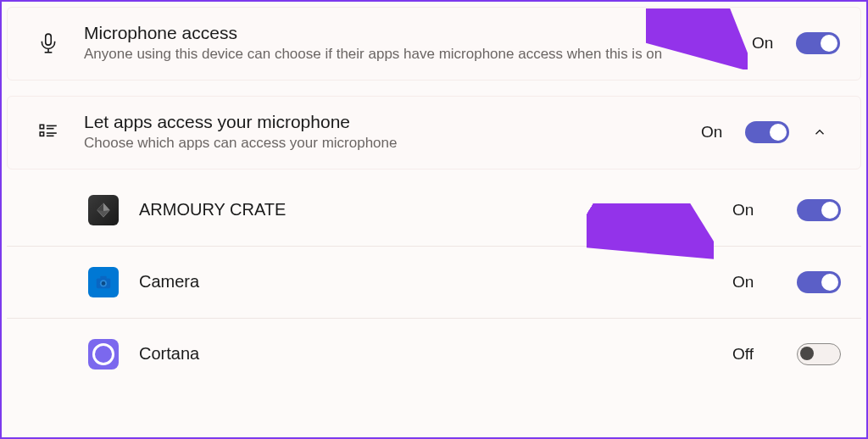  I want to click on apps-access-text: Let apps access your microphone Choose w…, so click(392, 132).